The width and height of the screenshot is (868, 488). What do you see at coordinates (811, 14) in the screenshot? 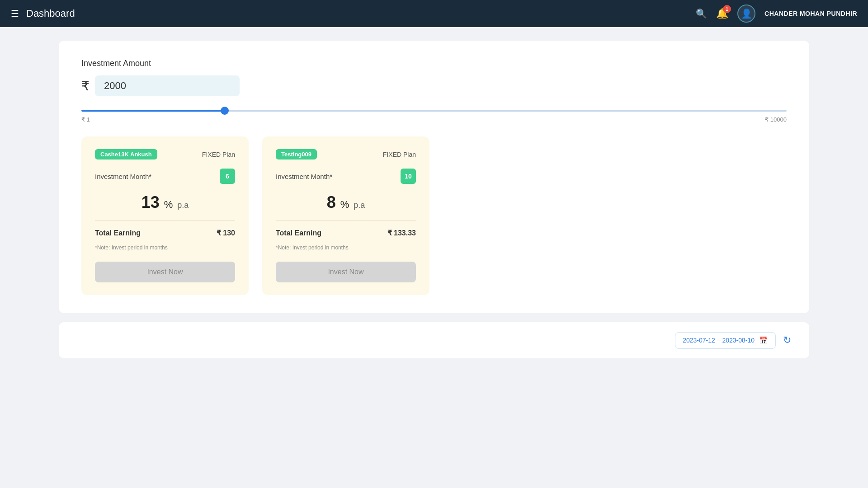
I see `user-name: CHANDER MOHAN PUNDHIR` at bounding box center [811, 14].